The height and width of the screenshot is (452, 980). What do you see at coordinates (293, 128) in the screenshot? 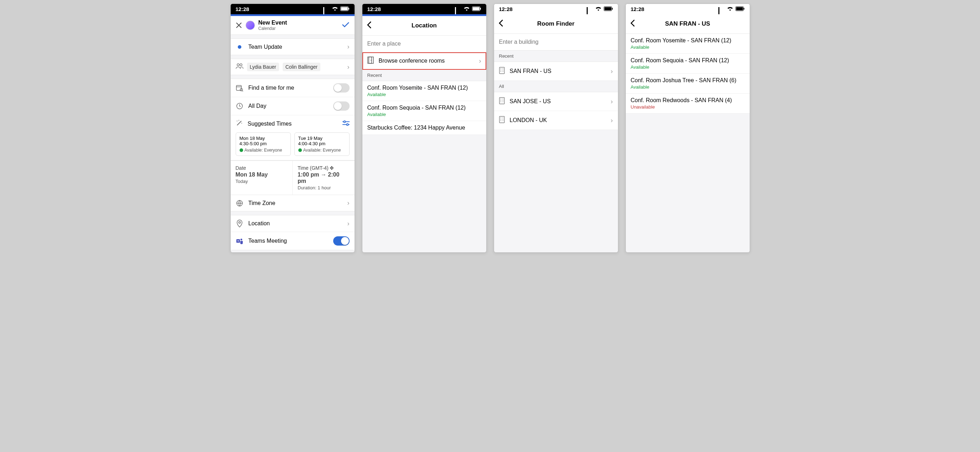
I see `screen-new-event: 12:28 New Event Calendar Team Update ›` at bounding box center [293, 128].